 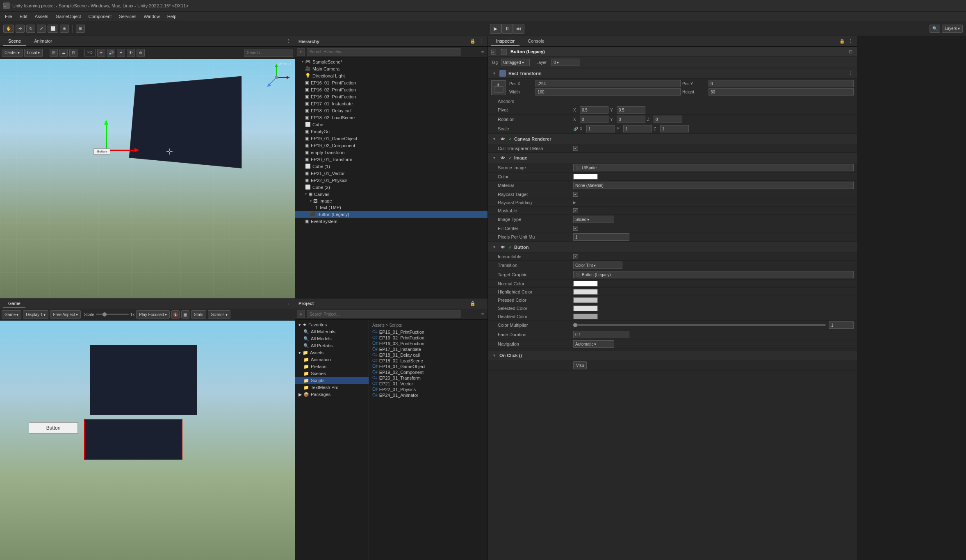 What do you see at coordinates (536, 41) in the screenshot?
I see `console-tab: Console` at bounding box center [536, 41].